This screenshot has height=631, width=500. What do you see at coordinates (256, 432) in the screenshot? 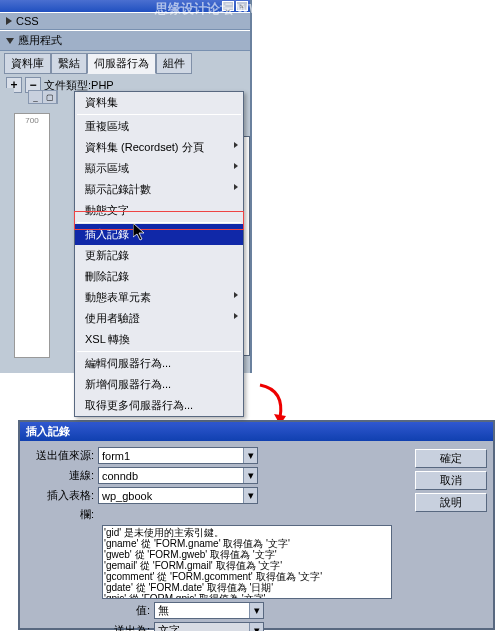
I see `dialog-titlebar: 插入記錄` at bounding box center [256, 432].